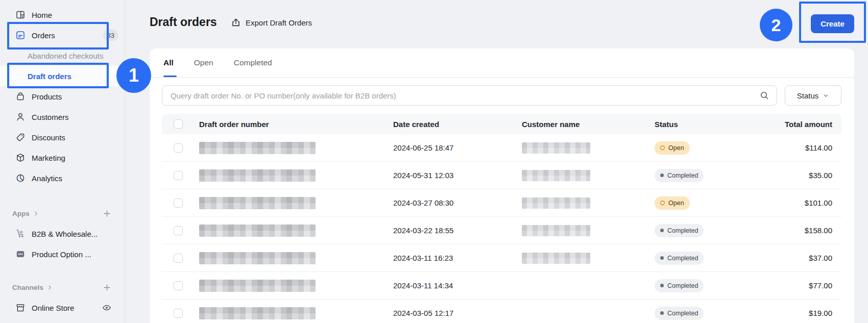 This screenshot has height=323, width=868. Describe the element at coordinates (62, 234) in the screenshot. I see `sidebar-item-b2b-wholesale: B2B & Wholesale...` at that location.